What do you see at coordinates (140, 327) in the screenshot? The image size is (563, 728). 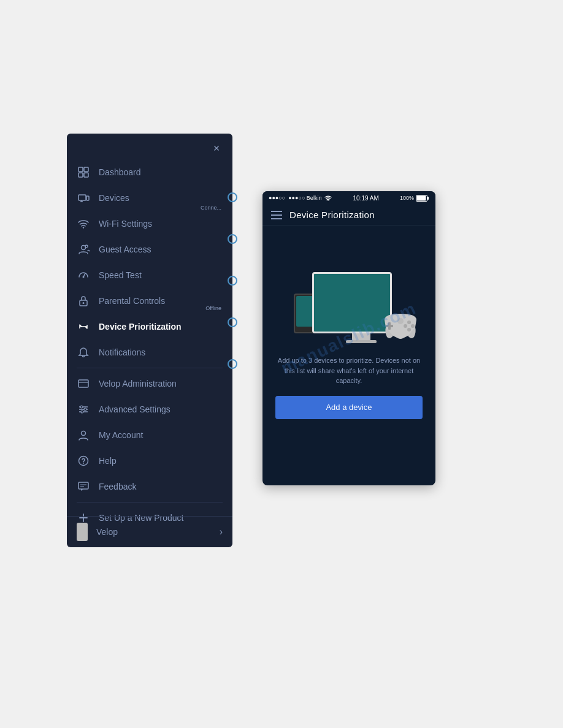 I see `prioritization-label: Device Prioritization` at bounding box center [140, 327].